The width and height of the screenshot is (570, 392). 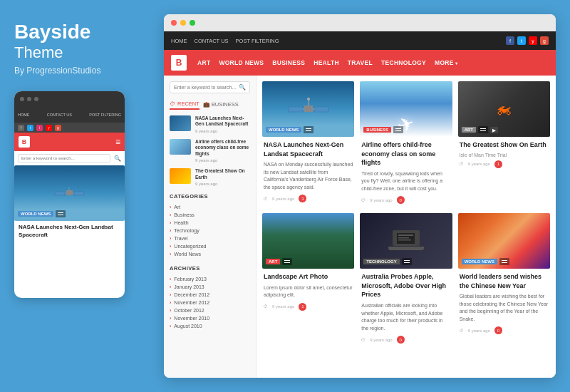 What do you see at coordinates (222, 151) in the screenshot?
I see `sidebar-item-text-airline: Airline offers child-free economy class …` at bounding box center [222, 151].